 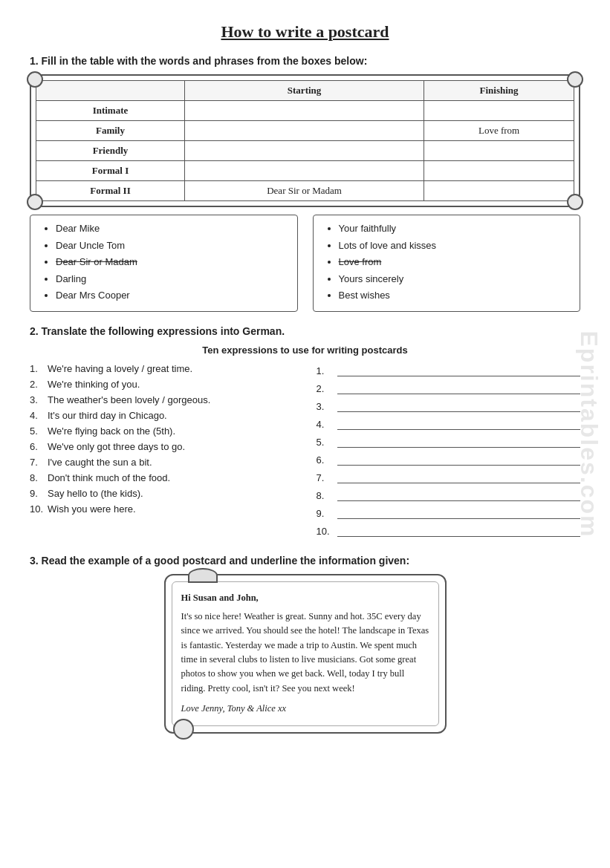 What do you see at coordinates (449, 459) in the screenshot?
I see `answer-item: 6.` at bounding box center [449, 459].